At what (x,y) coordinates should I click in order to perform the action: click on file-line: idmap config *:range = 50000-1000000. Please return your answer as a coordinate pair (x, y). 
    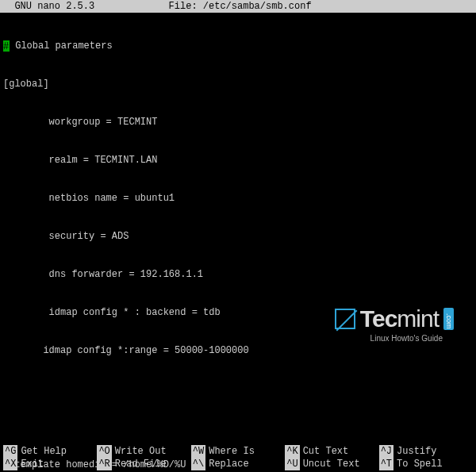
    Looking at the image, I should click on (238, 351).